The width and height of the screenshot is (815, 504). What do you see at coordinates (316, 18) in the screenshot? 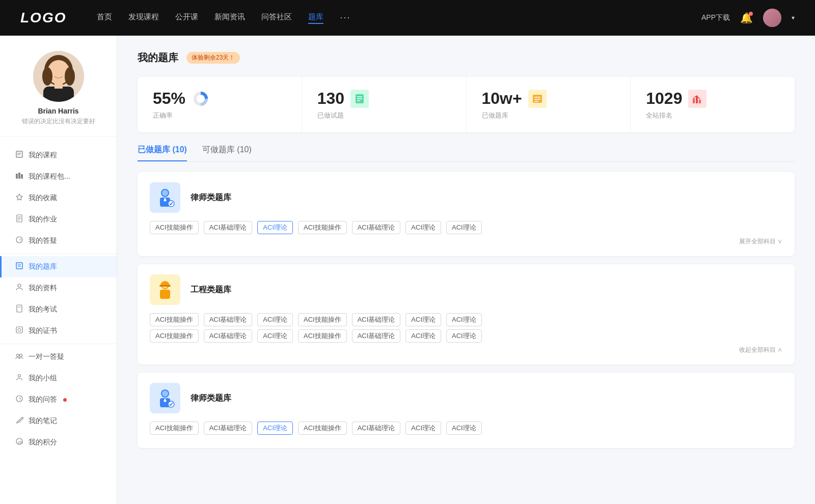
I see `nav-qbank: 题库` at bounding box center [316, 18].